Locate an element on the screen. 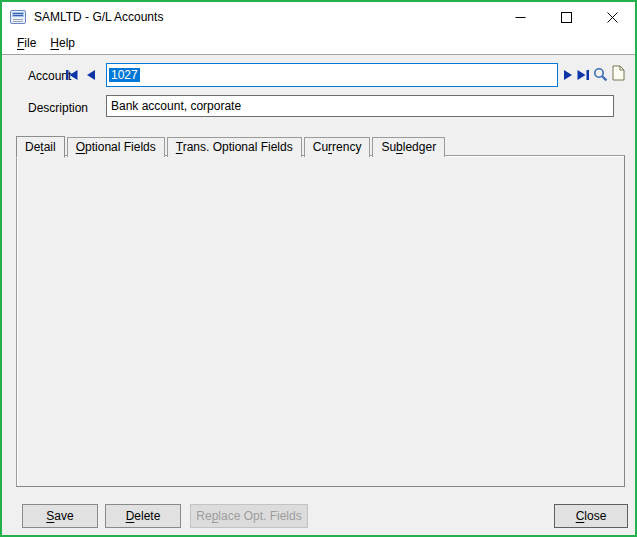 Image resolution: width=637 pixels, height=537 pixels. tab-subledger: Subledger is located at coordinates (408, 147).